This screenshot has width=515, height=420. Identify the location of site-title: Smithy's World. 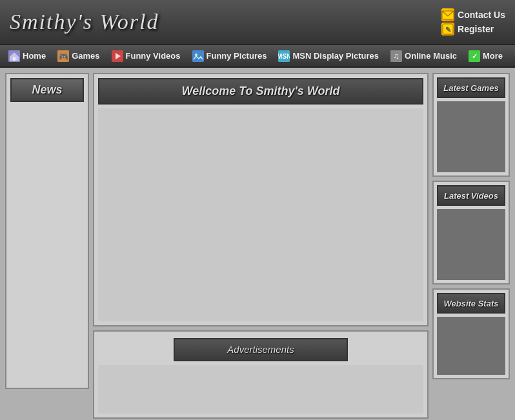
(84, 22).